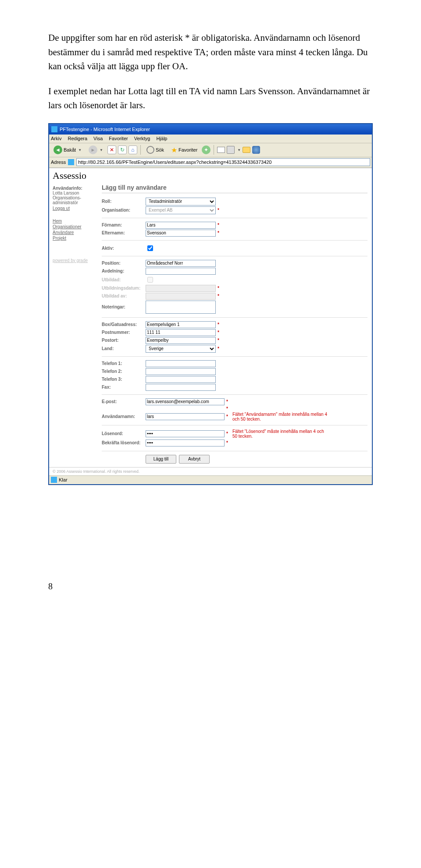 The height and width of the screenshot is (868, 421). I want to click on menu-visa: Visa, so click(98, 138).